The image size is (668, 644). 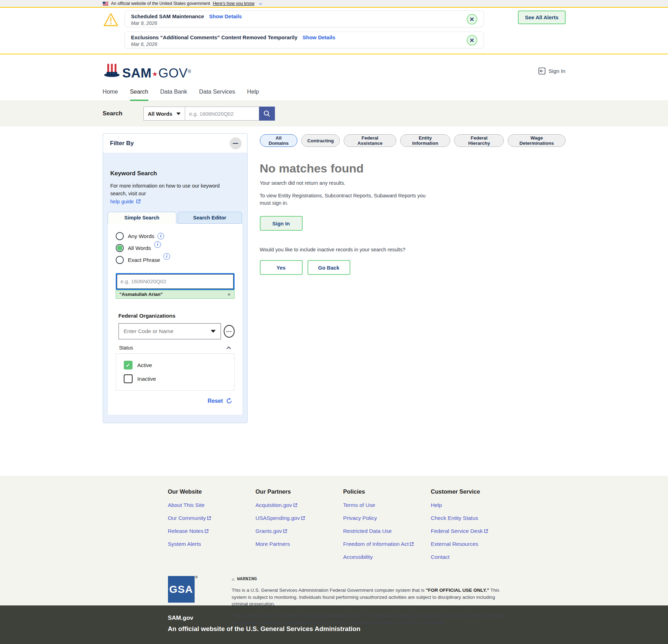 I want to click on tab-simple-search: Simple Search, so click(x=142, y=218).